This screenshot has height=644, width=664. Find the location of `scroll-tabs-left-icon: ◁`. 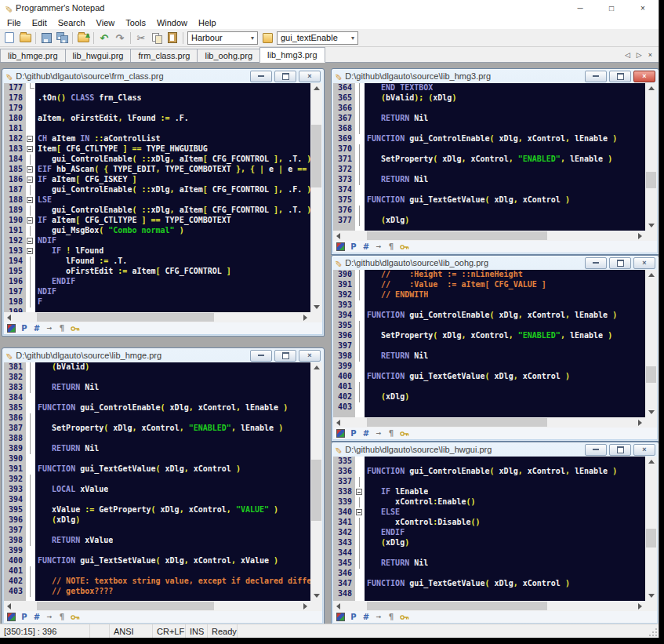

scroll-tabs-left-icon: ◁ is located at coordinates (627, 55).